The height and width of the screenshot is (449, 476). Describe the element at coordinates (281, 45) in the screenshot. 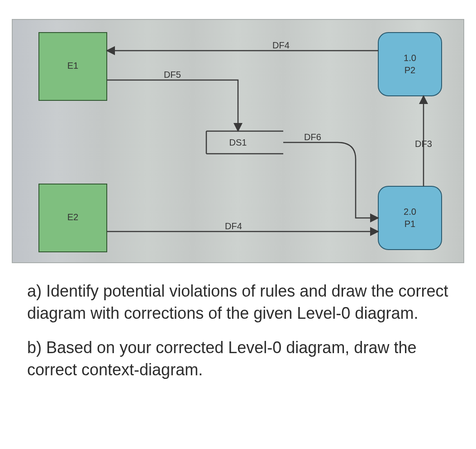

I see `flow-df4-top-label: DF4` at that location.